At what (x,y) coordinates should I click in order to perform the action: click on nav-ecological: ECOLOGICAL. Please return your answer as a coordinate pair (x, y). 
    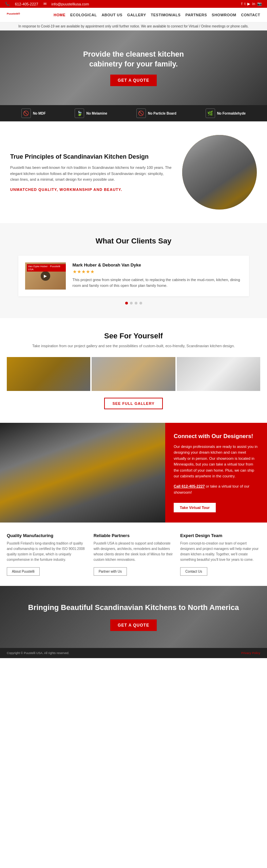
    Looking at the image, I should click on (83, 15).